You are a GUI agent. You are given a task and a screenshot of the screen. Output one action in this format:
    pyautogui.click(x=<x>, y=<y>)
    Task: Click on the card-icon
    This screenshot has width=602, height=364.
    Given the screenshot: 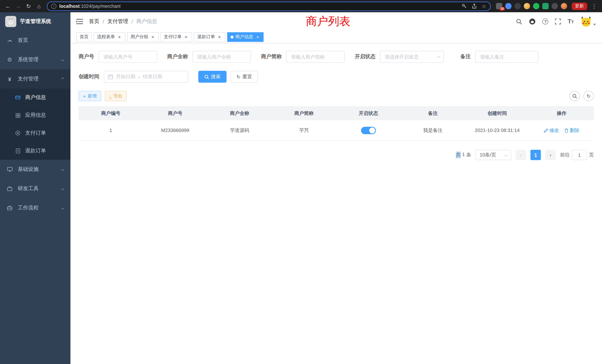 What is the action you would take?
    pyautogui.click(x=18, y=97)
    